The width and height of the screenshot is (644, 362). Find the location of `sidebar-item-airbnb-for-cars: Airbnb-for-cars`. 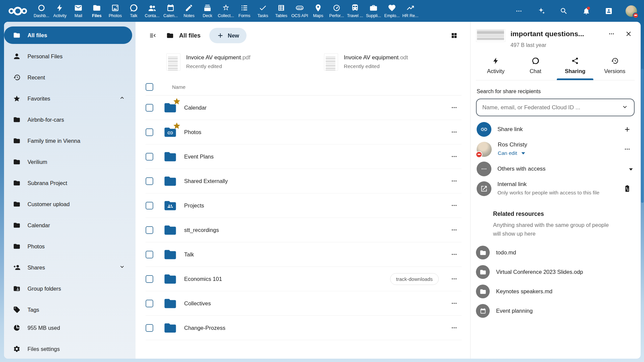

sidebar-item-airbnb-for-cars: Airbnb-for-cars is located at coordinates (70, 120).